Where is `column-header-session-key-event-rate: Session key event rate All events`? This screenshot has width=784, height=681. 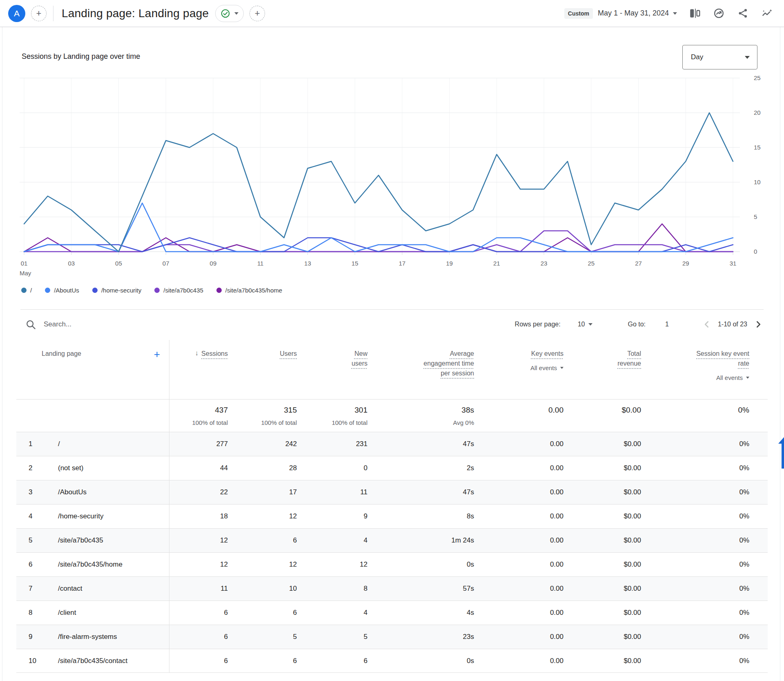
column-header-session-key-event-rate: Session key event rate All events is located at coordinates (695, 369).